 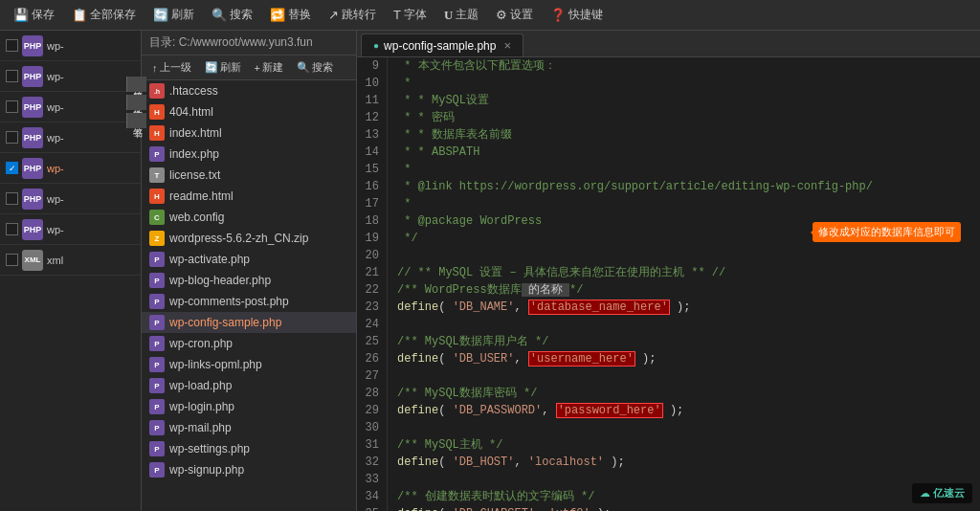 What do you see at coordinates (315, 67) in the screenshot?
I see `tree-search-button: 🔍 搜索` at bounding box center [315, 67].